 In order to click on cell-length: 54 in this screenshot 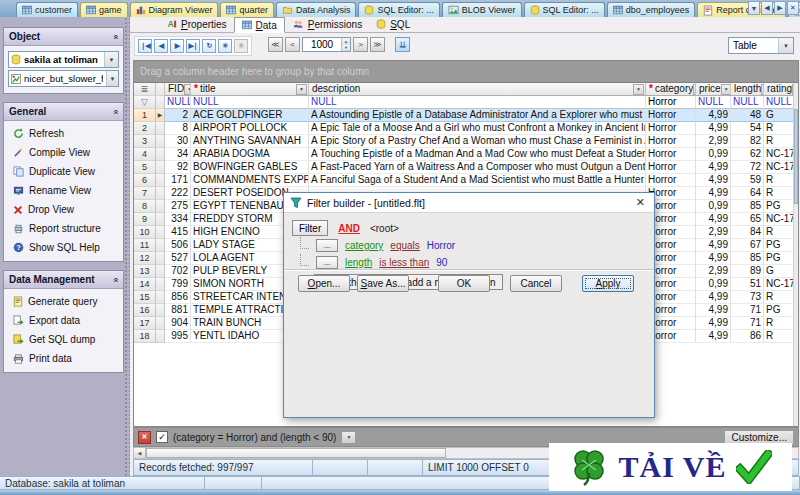, I will do `click(748, 128)`.